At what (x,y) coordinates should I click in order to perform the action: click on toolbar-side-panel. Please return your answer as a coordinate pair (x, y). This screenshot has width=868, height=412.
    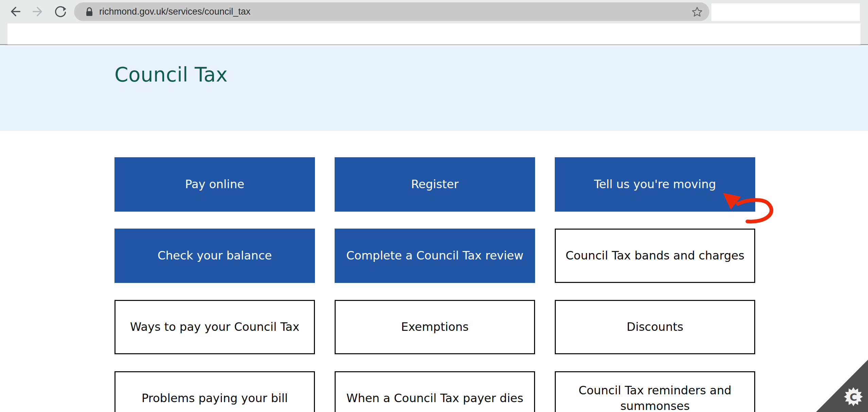
    Looking at the image, I should click on (785, 12).